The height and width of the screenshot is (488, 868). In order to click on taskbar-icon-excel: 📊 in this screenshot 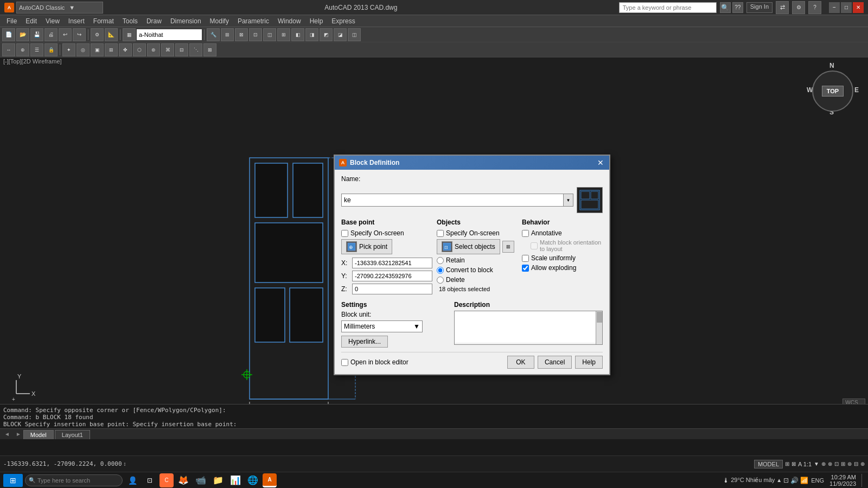, I will do `click(235, 480)`.